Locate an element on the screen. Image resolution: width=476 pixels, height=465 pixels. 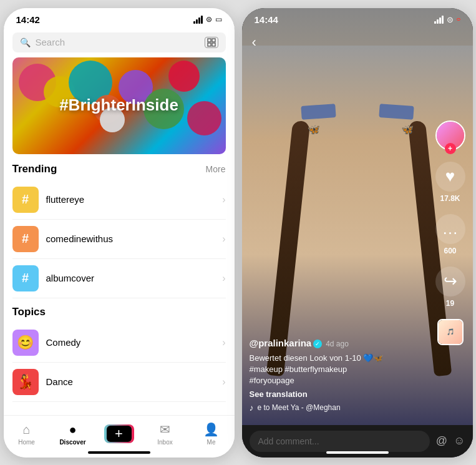
share-icon: ↪ is located at coordinates (450, 281).